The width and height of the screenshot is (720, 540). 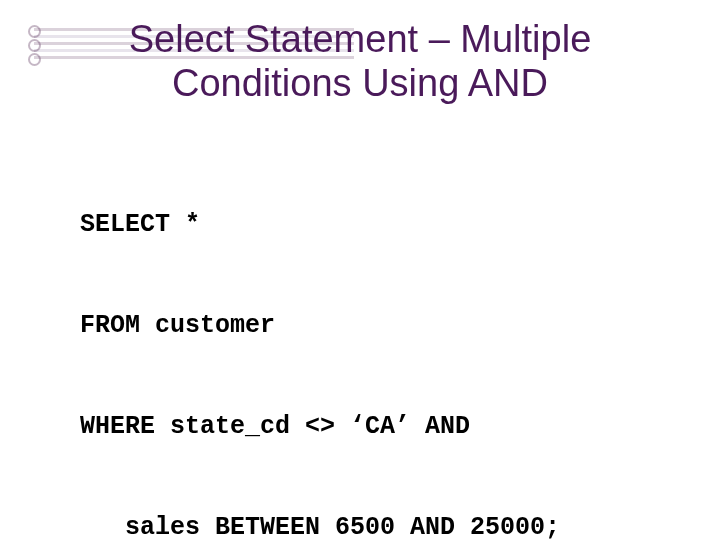 I want to click on title-line-2: Conditions Using AND, so click(x=360, y=84).